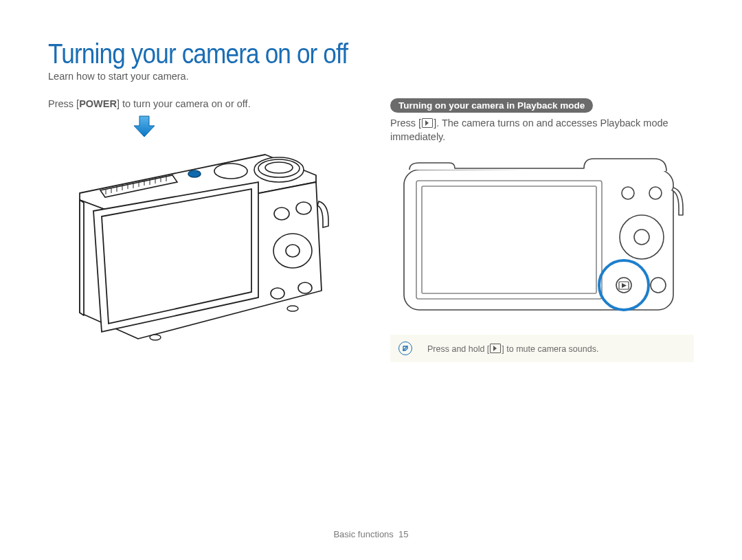  I want to click on arrow-down-icon, so click(242, 128).